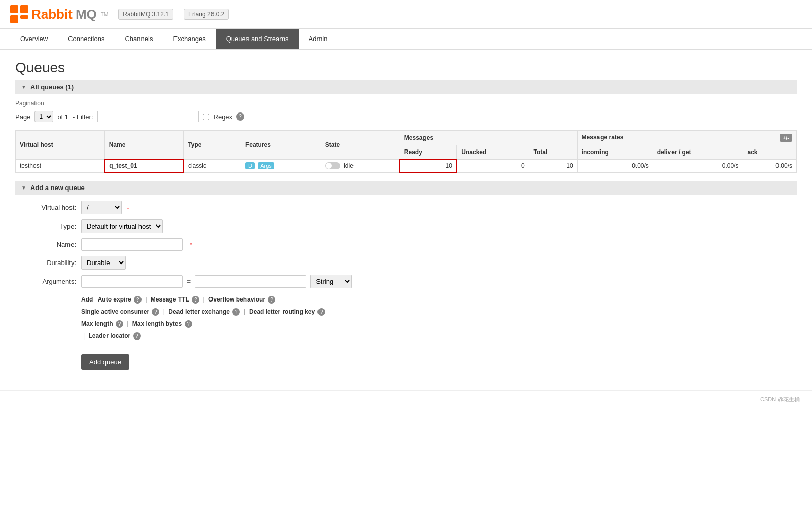 The width and height of the screenshot is (812, 526). Describe the element at coordinates (322, 312) in the screenshot. I see `dead-letter-routing-key-help: ?` at that location.